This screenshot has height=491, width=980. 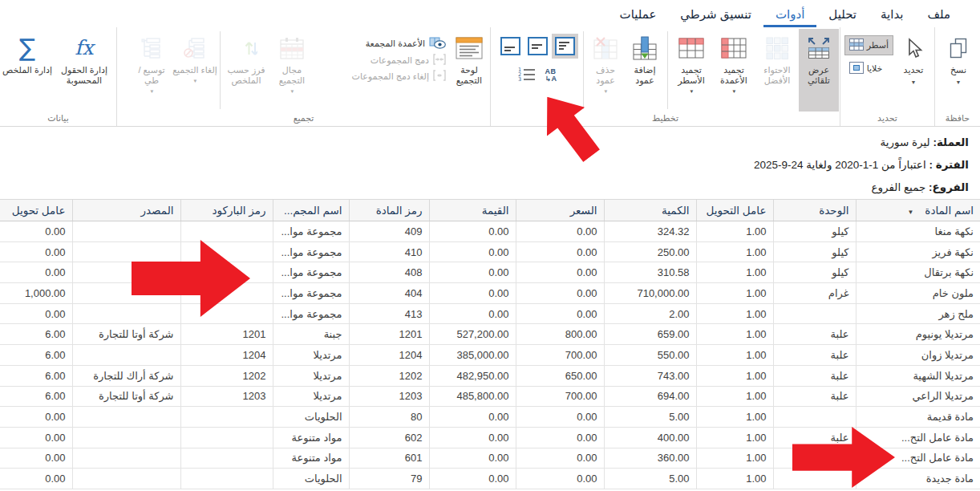 I want to click on column-header: السعر, so click(x=560, y=210).